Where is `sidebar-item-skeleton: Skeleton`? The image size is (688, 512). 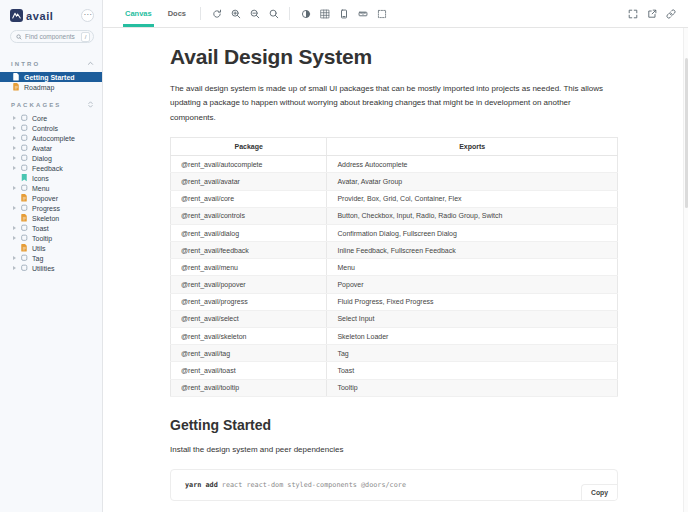
sidebar-item-skeleton: Skeleton is located at coordinates (51, 218).